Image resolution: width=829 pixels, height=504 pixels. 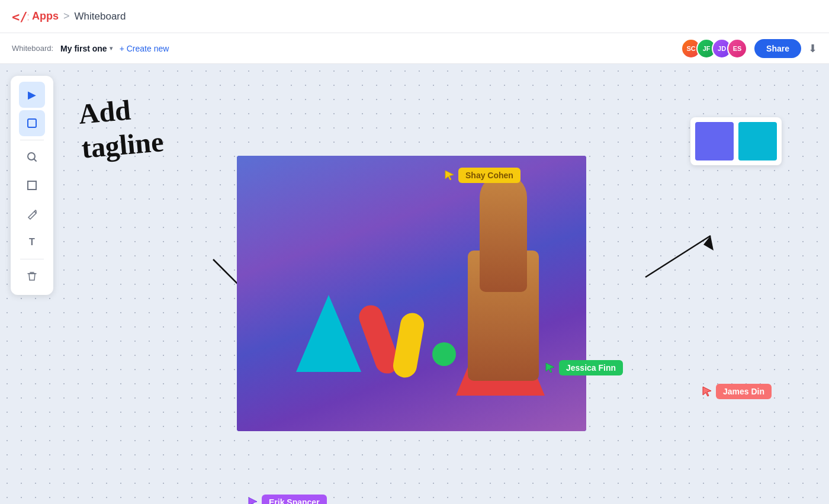 I want to click on color-swatches-panel, so click(x=736, y=141).